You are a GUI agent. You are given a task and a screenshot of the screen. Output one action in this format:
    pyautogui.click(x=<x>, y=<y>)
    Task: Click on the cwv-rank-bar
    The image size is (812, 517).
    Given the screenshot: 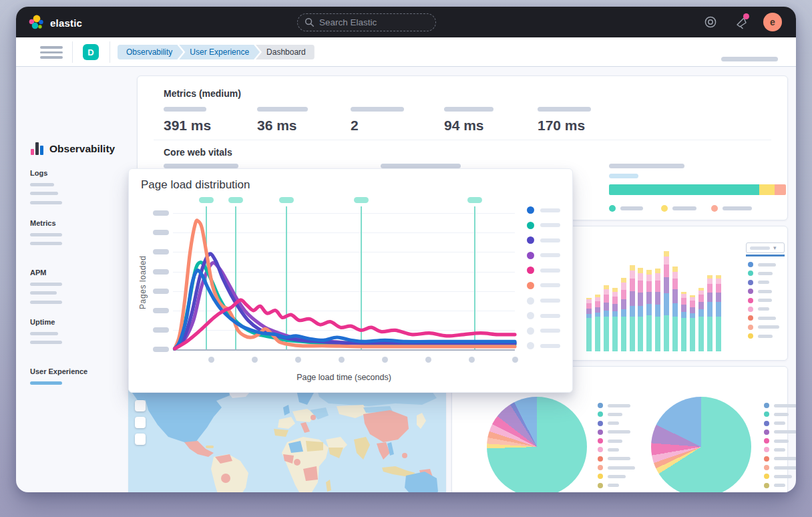 What is the action you would take?
    pyautogui.click(x=697, y=190)
    